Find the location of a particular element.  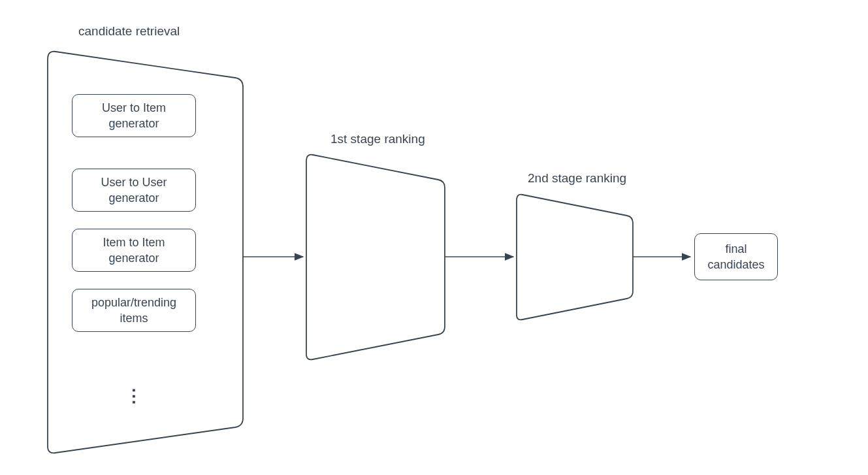

generator-user-to-user: User to Usergenerator is located at coordinates (134, 190).